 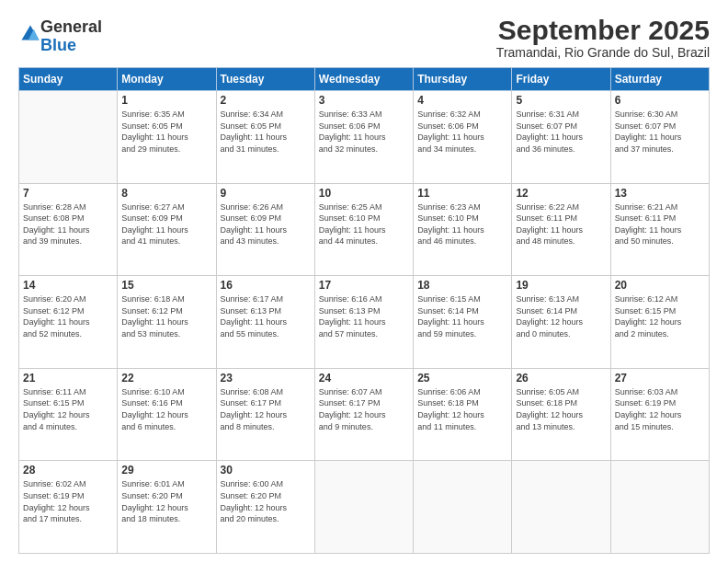 What do you see at coordinates (462, 132) in the screenshot?
I see `day-info: Sunrise: 6:32 AMSunset: 6:06 PMDaylight:…` at bounding box center [462, 132].